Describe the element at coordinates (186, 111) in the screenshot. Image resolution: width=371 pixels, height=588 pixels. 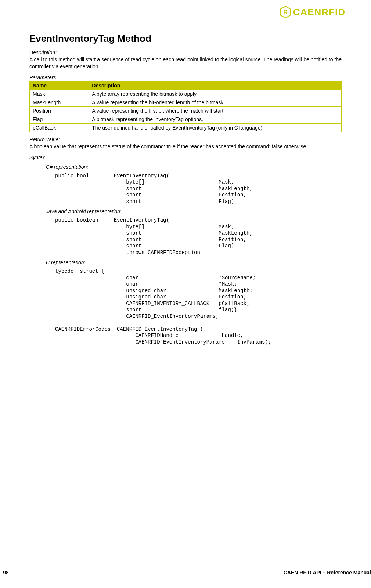
I see `table-row: PositionA value representing the first b…` at that location.